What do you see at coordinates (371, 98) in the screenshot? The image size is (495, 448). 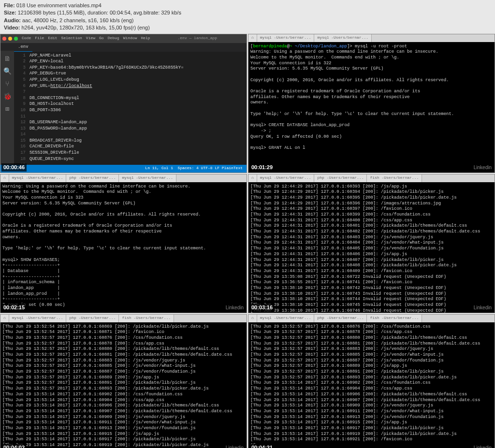 I see `terminal-output: [bernardpineda@~ ~/Desktop/landon_app]> …` at bounding box center [371, 98].